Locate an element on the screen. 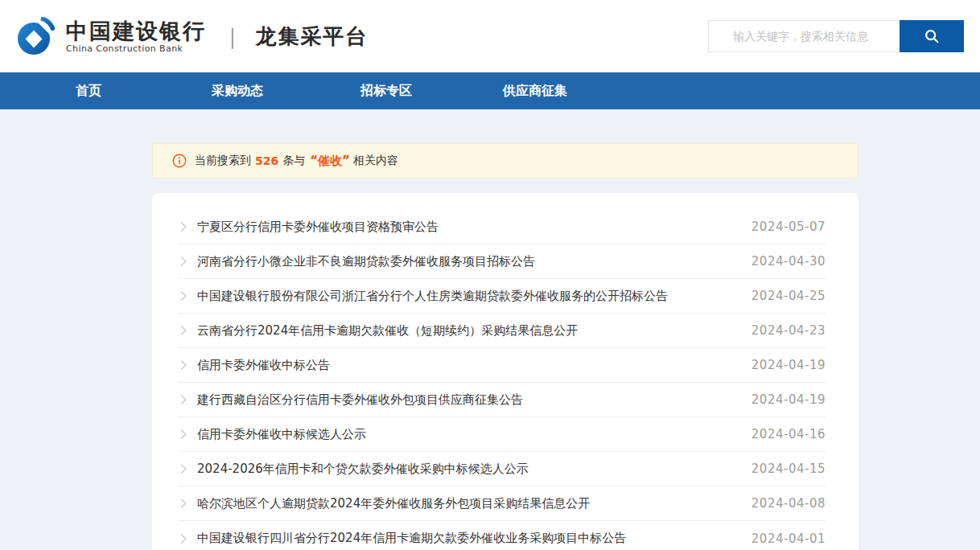 The image size is (980, 550). result-title-link: 云南省分行2024年信用卡逾期欠款催收（短期续约）采购结果信息公开 is located at coordinates (388, 331).